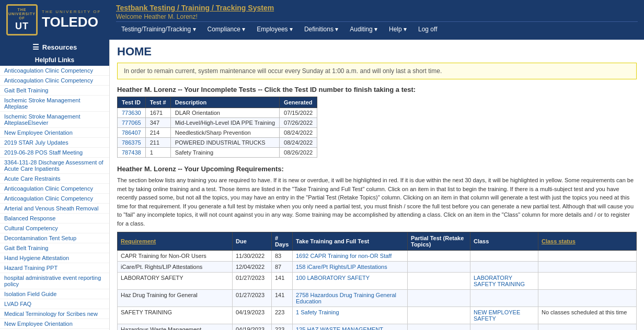  I want to click on logo-line1: THE UNIVERSITY OF, so click(71, 11).